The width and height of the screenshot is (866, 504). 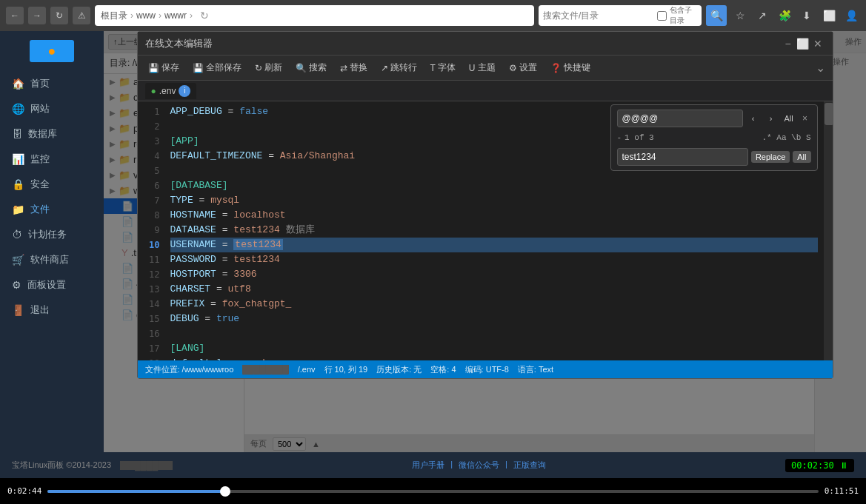 I want to click on editor-minimize-button: −, so click(x=788, y=44).